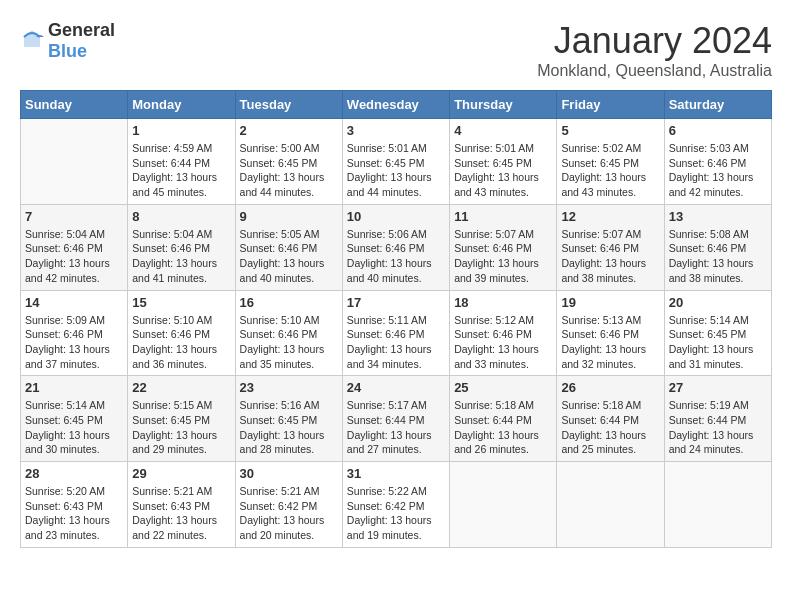 This screenshot has width=792, height=612. I want to click on day-number: 6, so click(718, 130).